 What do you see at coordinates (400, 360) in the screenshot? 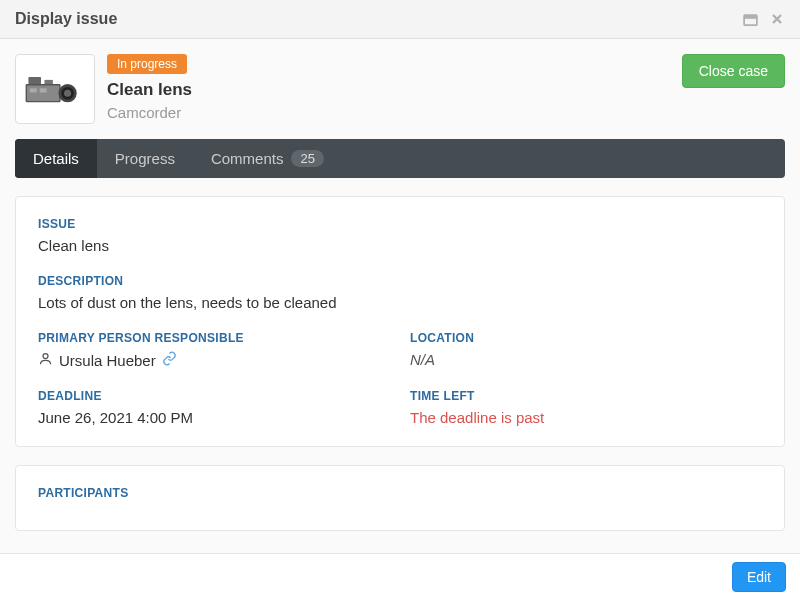
I see `two-col-row-1: PRIMARY PERSON RESPONSIBLE Ursula Hueber…` at bounding box center [400, 360].